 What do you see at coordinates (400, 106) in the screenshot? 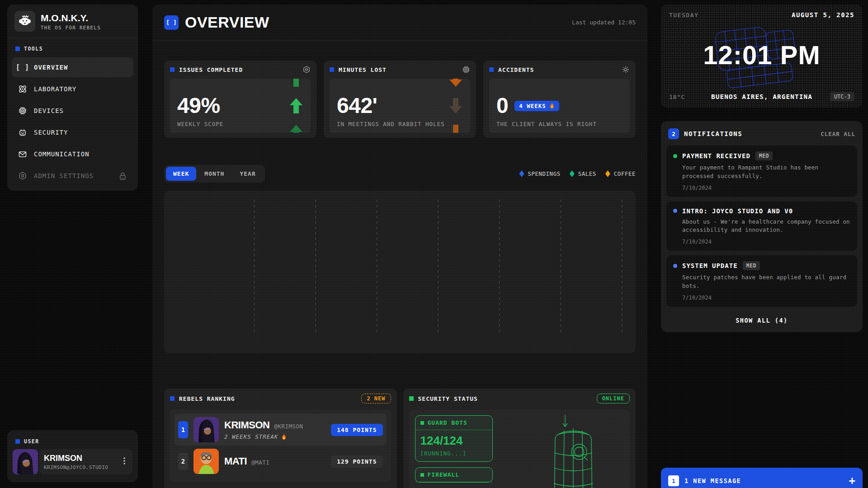
I see `stat-value: 642'` at bounding box center [400, 106].